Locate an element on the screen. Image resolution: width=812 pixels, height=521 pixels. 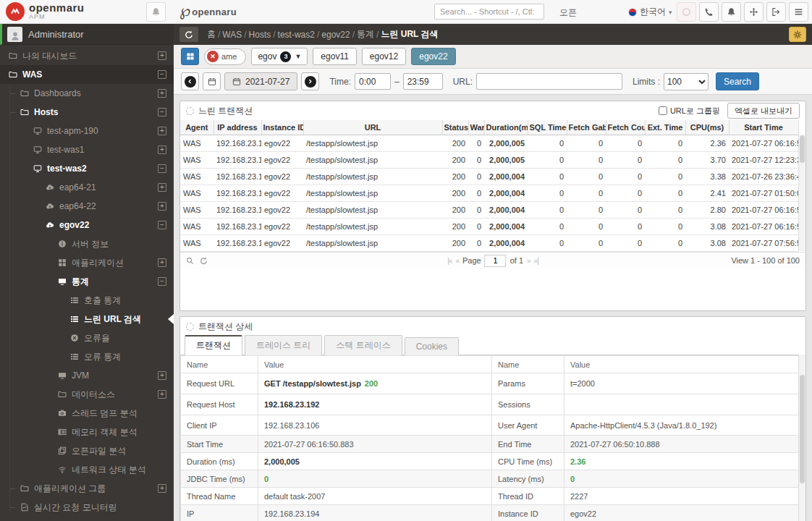
breadcrumb-item-느린-url-검색: 느린 URL 검색 is located at coordinates (410, 35).